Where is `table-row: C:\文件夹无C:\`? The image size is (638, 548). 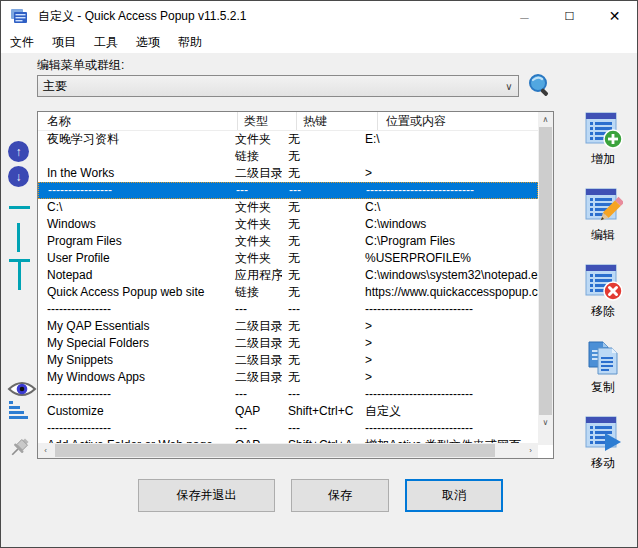
table-row: C:\文件夹无C:\ is located at coordinates (288, 208).